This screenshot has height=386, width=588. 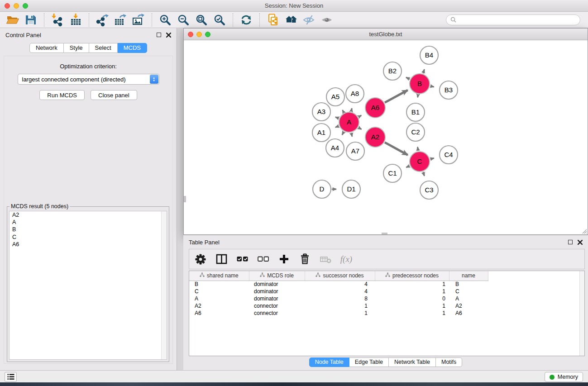 I want to click on table-row: Bdominator41B, so click(x=387, y=284).